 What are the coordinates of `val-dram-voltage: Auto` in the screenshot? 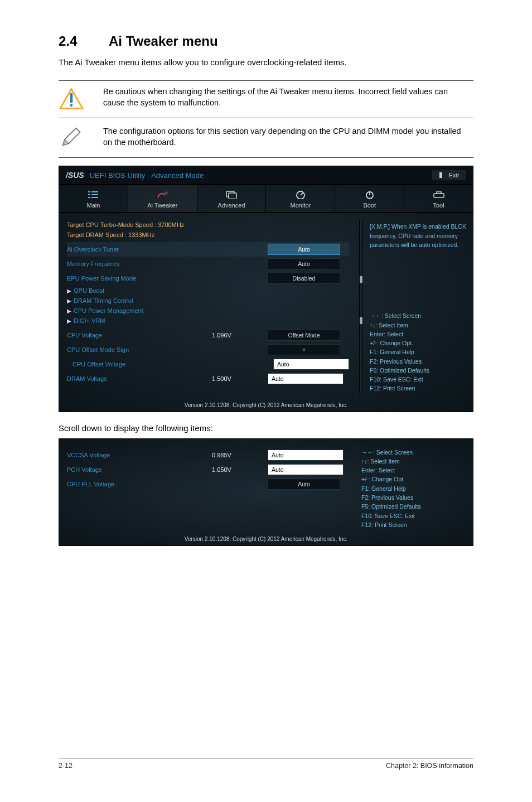 It's located at (306, 379).